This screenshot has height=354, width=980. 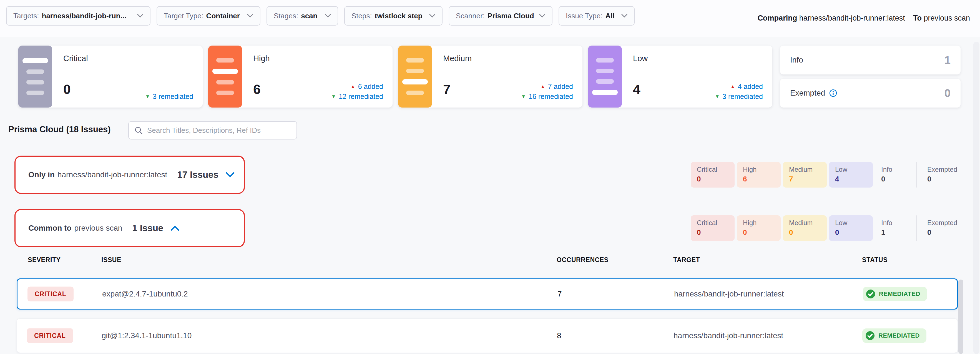 I want to click on high-added-link: ▲ 6 added, so click(x=357, y=86).